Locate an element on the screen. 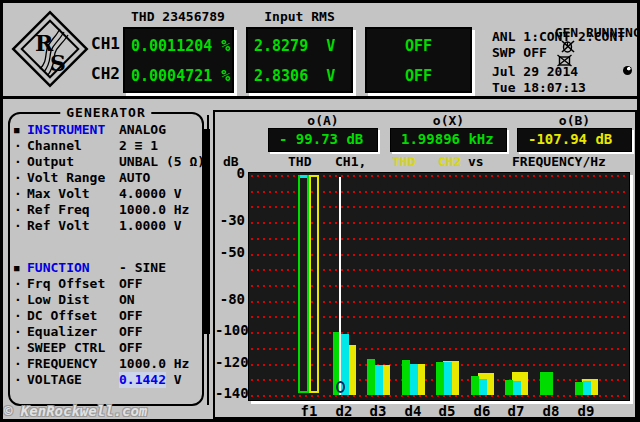 The image size is (640, 422). aux-ch1-value: OFF is located at coordinates (418, 46).